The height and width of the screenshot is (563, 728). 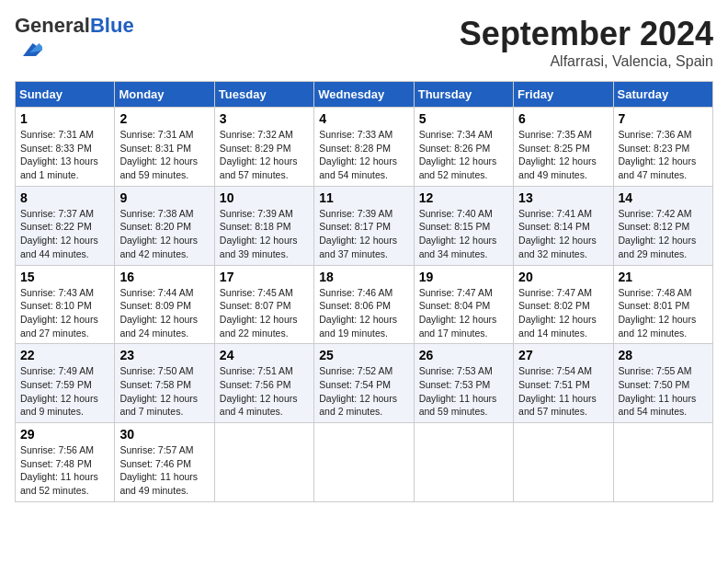 I want to click on day-info: Sunrise: 7:55 AM Sunset: 7:50 PM Dayligh…, so click(x=664, y=392).